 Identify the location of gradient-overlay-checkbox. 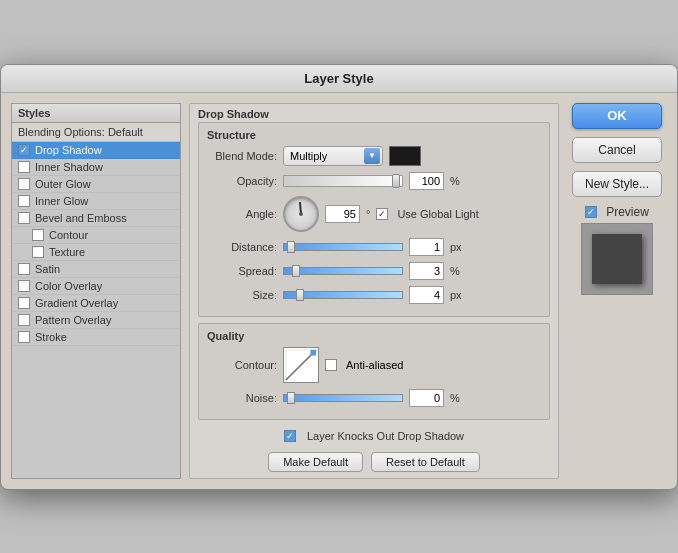
(24, 303).